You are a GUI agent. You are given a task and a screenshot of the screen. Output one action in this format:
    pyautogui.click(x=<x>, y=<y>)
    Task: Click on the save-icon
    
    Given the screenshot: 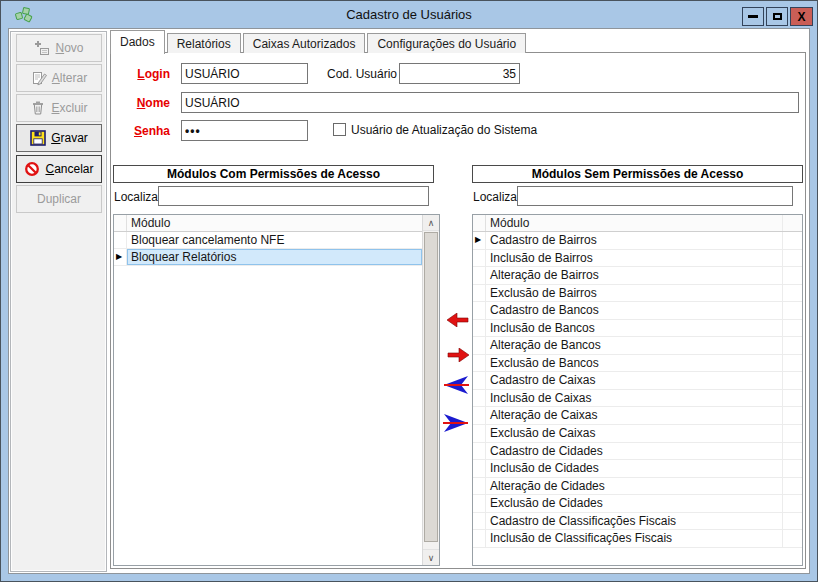 What is the action you would take?
    pyautogui.click(x=38, y=138)
    